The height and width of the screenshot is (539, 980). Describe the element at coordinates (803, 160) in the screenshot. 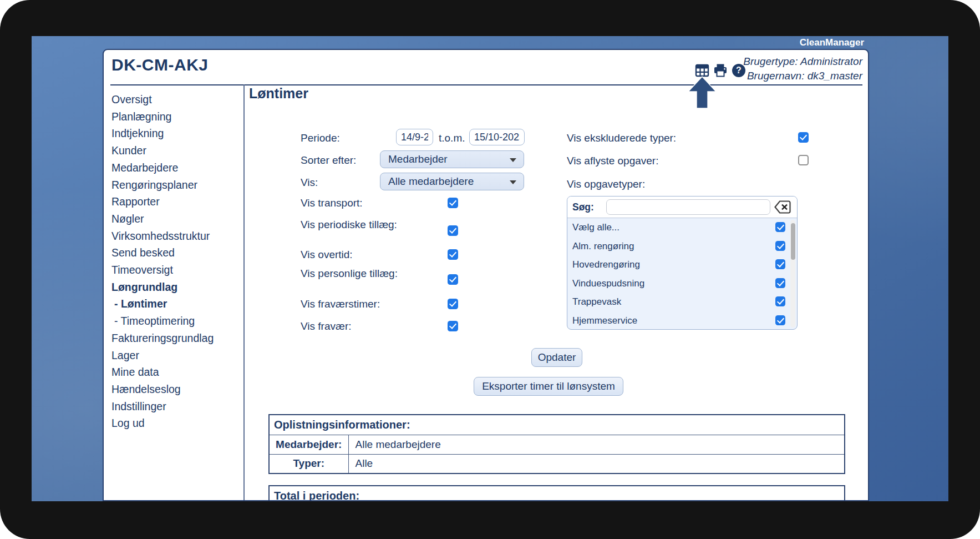

I see `vis-aflyste-opgaver-checkbox` at that location.